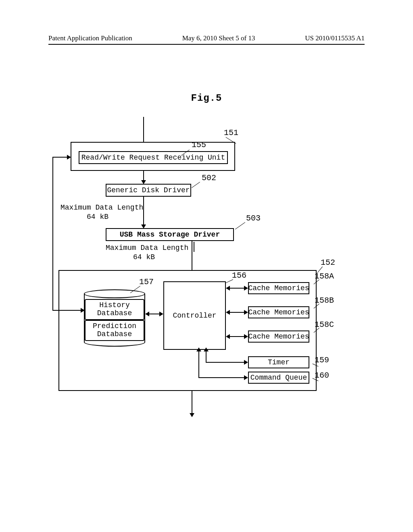  I want to click on ref-151: 151, so click(231, 133).